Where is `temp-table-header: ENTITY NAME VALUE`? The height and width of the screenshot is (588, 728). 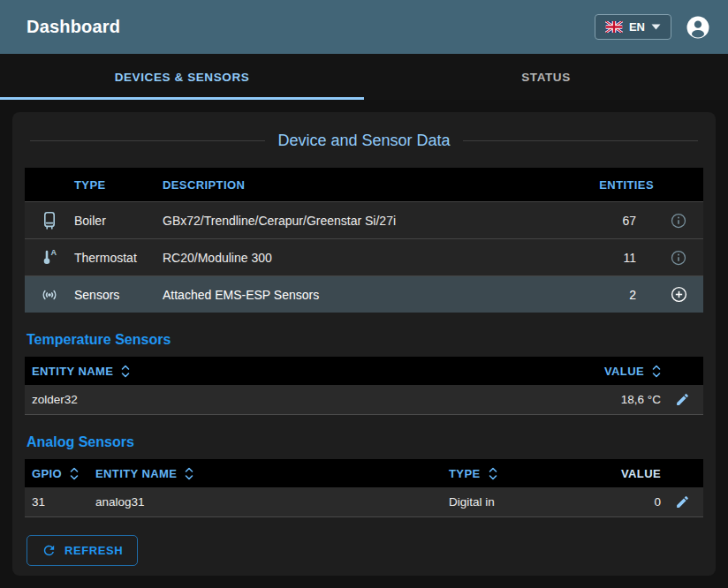
temp-table-header: ENTITY NAME VALUE is located at coordinates (364, 371).